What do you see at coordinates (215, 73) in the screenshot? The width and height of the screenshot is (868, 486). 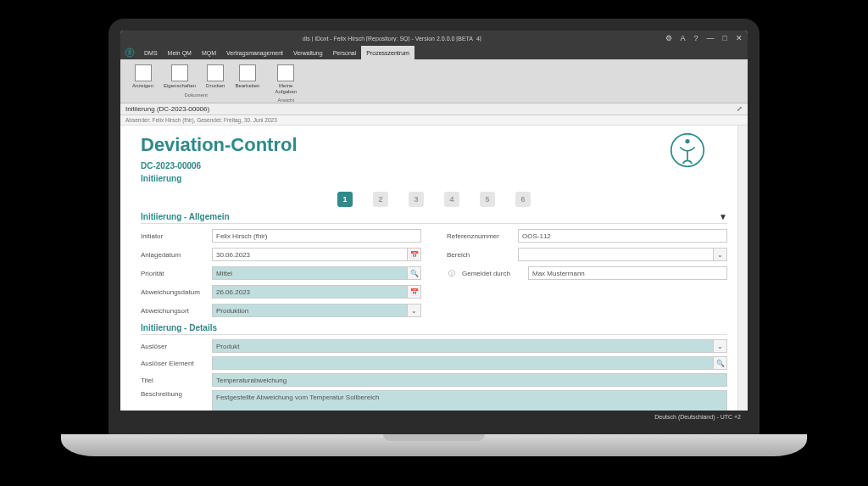 I see `print-icon` at bounding box center [215, 73].